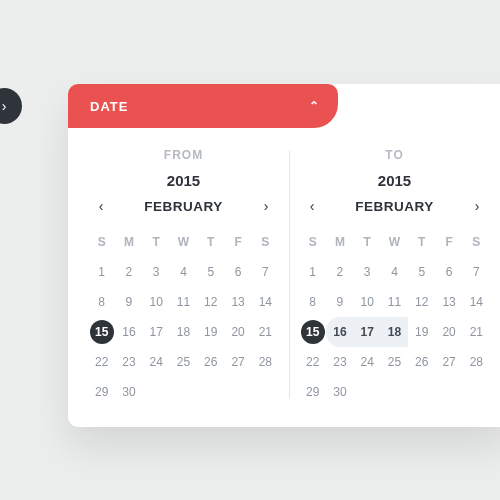  I want to click on from-year: 2015, so click(184, 184).